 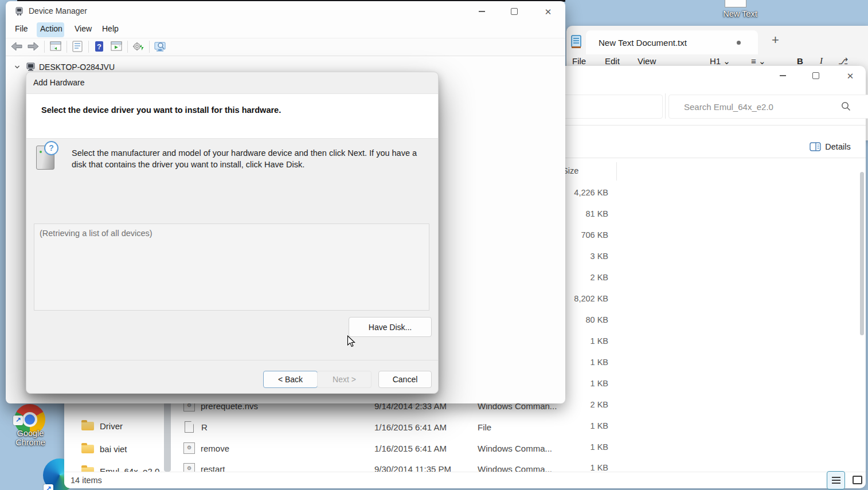 I want to click on search-icon, so click(x=846, y=107).